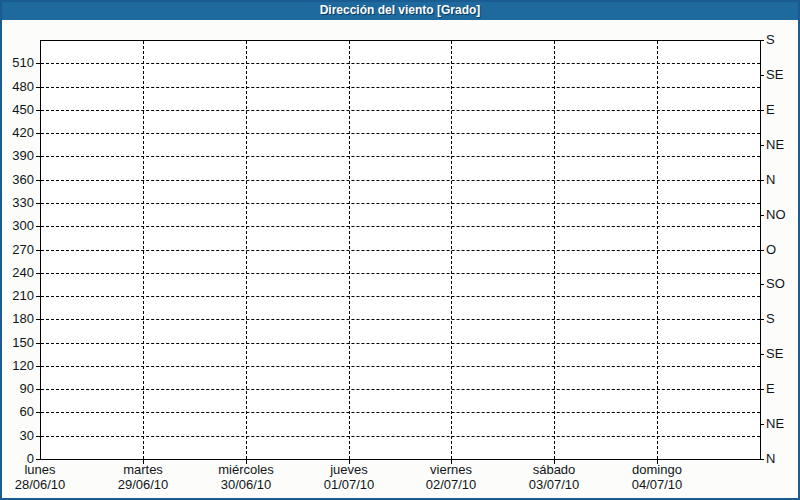  I want to click on y-axis-tick-label: 210, so click(17, 296).